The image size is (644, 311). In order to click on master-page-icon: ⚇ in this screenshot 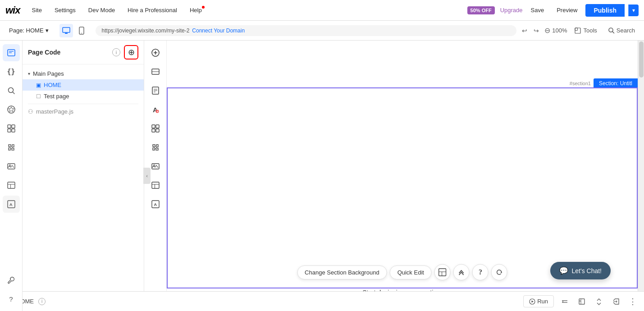, I will do `click(31, 112)`.